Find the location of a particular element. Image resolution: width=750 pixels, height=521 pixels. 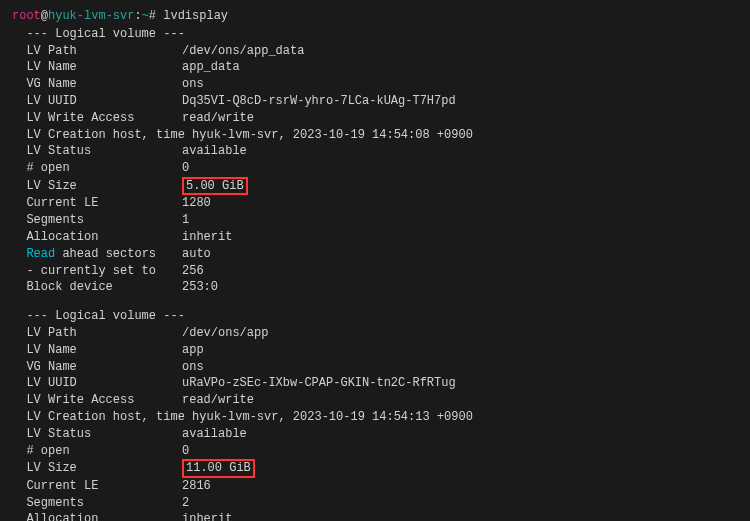

lv-creation-value: hyuk-lvm-svr, 2023-10-19 14:54:08 +0900 is located at coordinates (332, 135).